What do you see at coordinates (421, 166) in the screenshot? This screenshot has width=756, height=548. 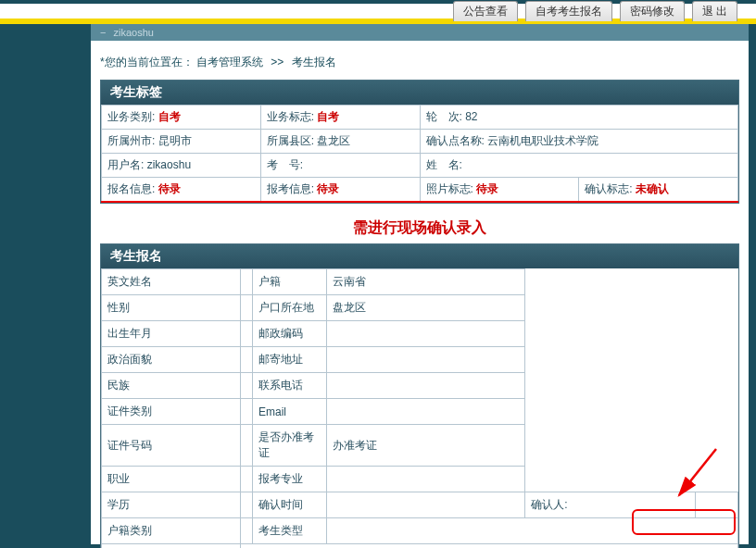 I see `tag-row: 用户名: zikaoshu 考 号: 姓 名:` at bounding box center [421, 166].